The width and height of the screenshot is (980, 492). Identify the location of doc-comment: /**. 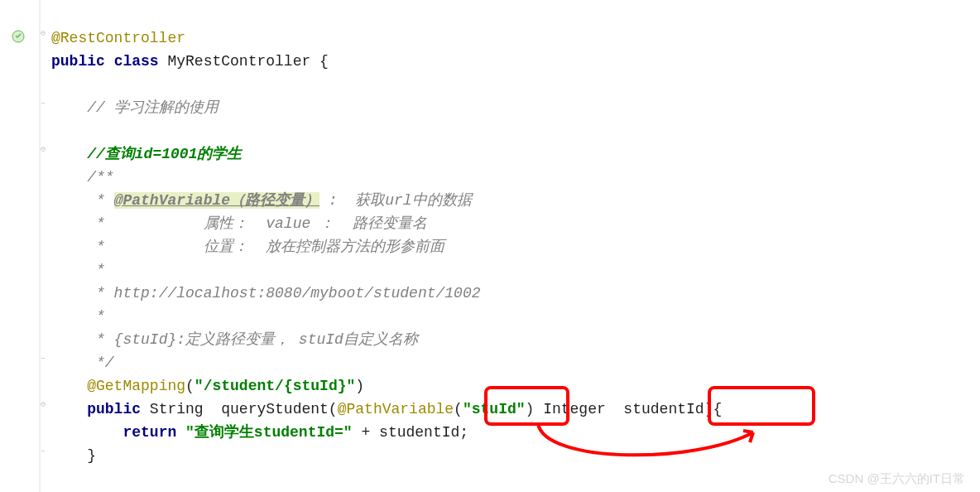
(100, 177).